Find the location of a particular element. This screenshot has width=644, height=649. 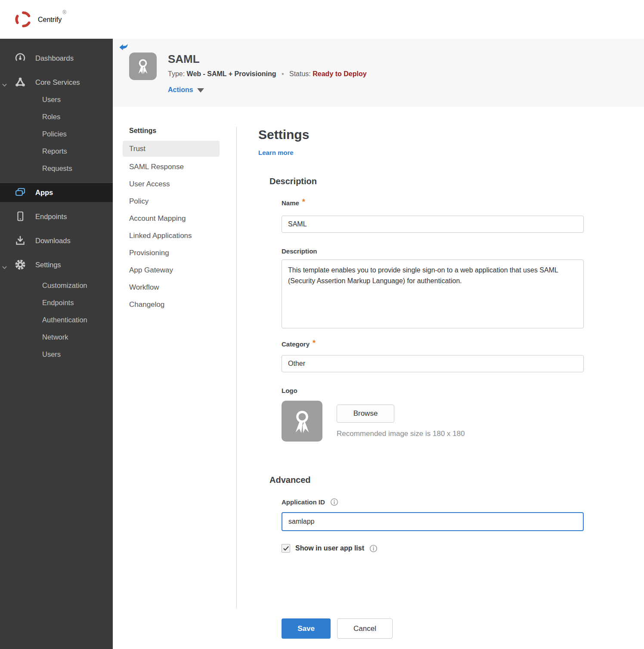

subnav-item-saml-response: SAML Response is located at coordinates (171, 167).